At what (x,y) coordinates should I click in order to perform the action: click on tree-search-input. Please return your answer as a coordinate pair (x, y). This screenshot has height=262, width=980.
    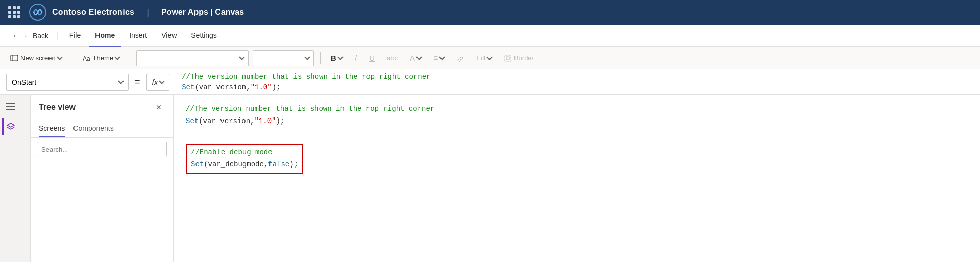
    Looking at the image, I should click on (102, 149).